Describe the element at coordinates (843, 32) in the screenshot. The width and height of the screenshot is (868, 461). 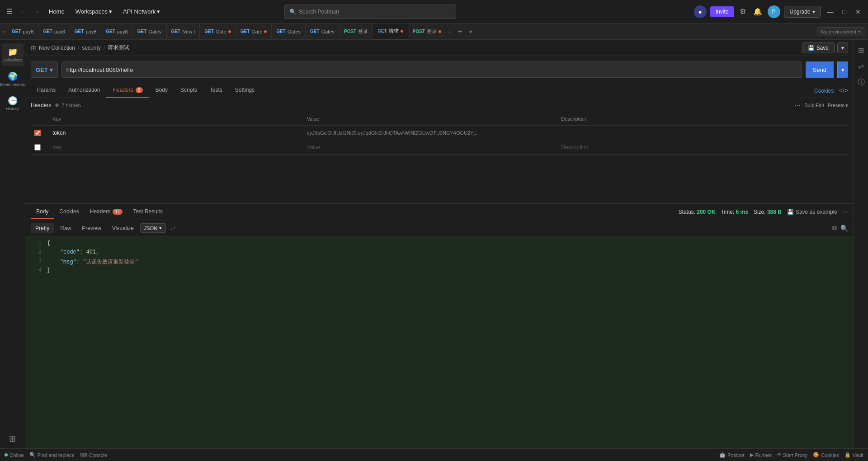
I see `tabs-right: No environment ▾` at that location.